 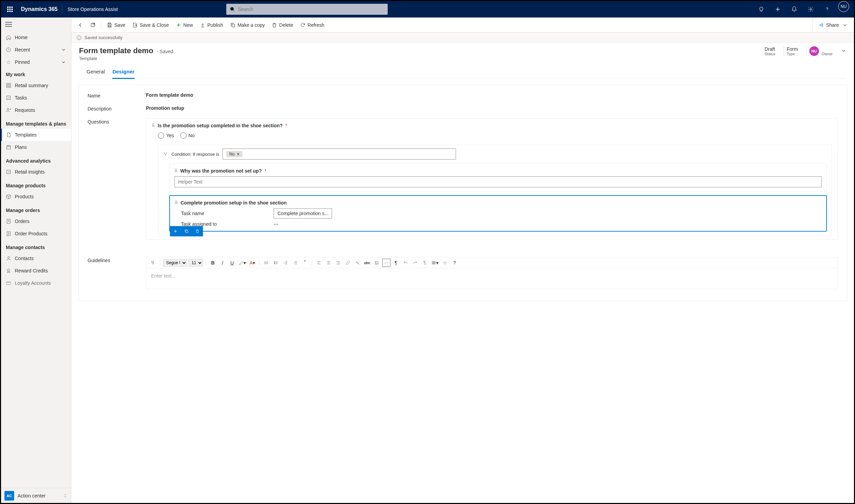 What do you see at coordinates (295, 263) in the screenshot?
I see `indent-icon` at bounding box center [295, 263].